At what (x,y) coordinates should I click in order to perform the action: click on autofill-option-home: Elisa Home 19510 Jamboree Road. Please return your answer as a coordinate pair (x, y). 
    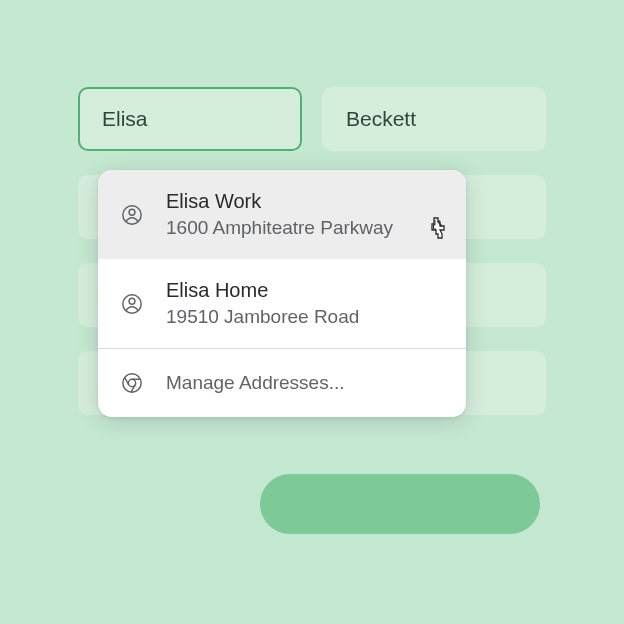
    Looking at the image, I should click on (282, 304).